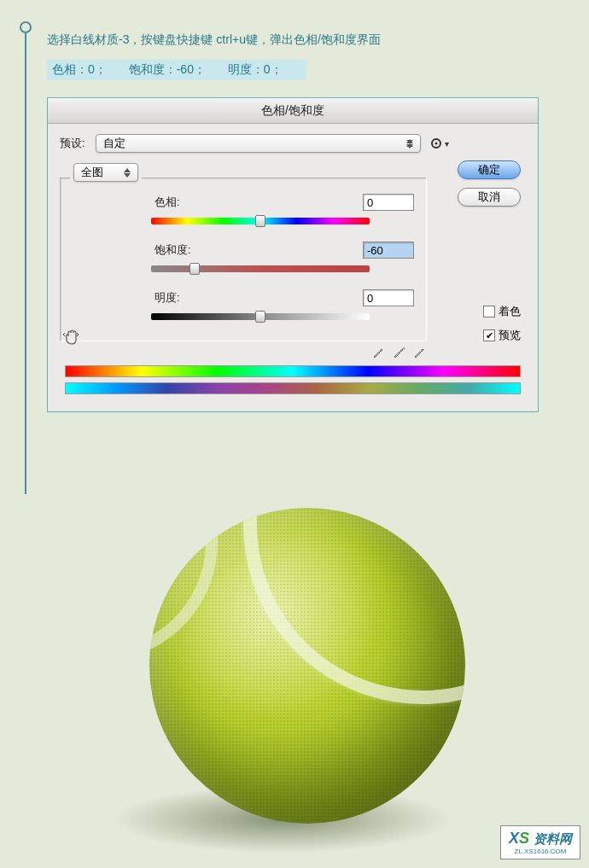  Describe the element at coordinates (260, 317) in the screenshot. I see `lightness-slider` at that location.